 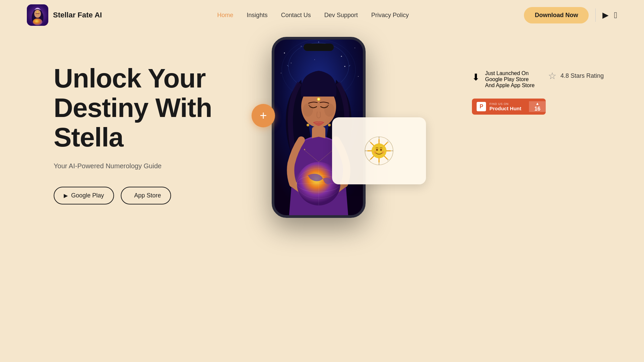 I want to click on ph-logo: P, so click(x=481, y=107).